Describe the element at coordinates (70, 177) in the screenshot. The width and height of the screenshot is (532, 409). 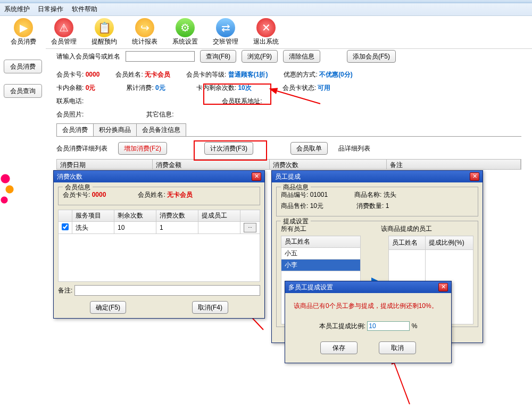
I see `dlg1-title: 消费次数` at that location.